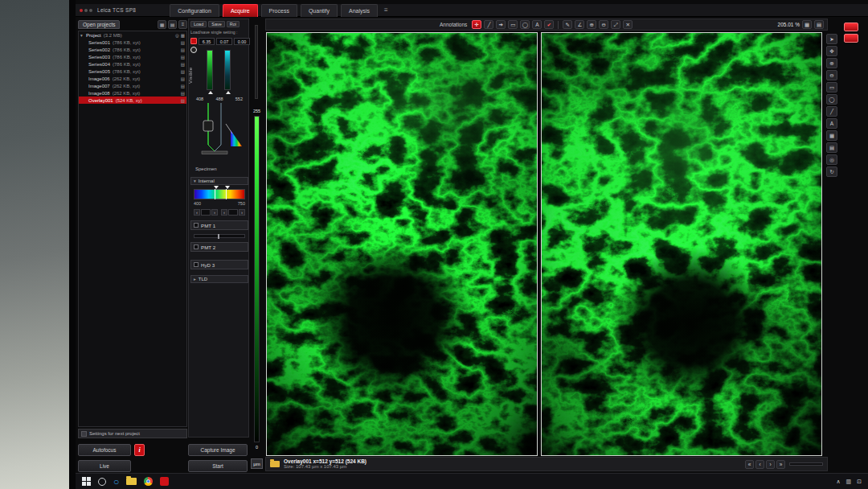 Image resolution: width=868 pixels, height=489 pixels. Describe the element at coordinates (87, 481) in the screenshot. I see `start-button` at that location.